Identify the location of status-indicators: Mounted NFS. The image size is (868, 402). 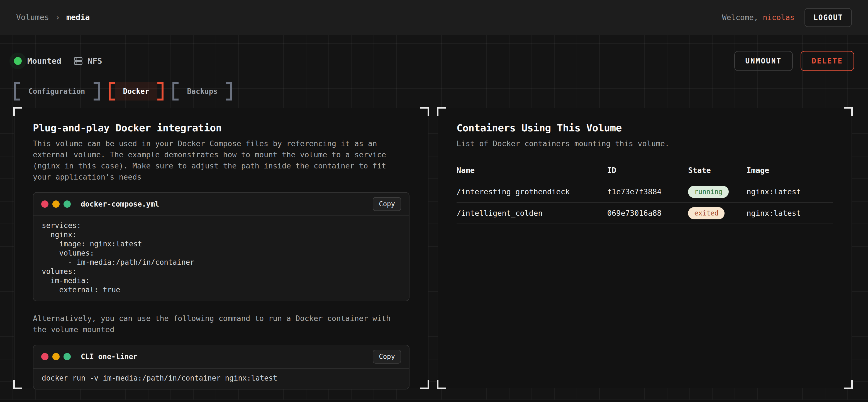
(58, 61).